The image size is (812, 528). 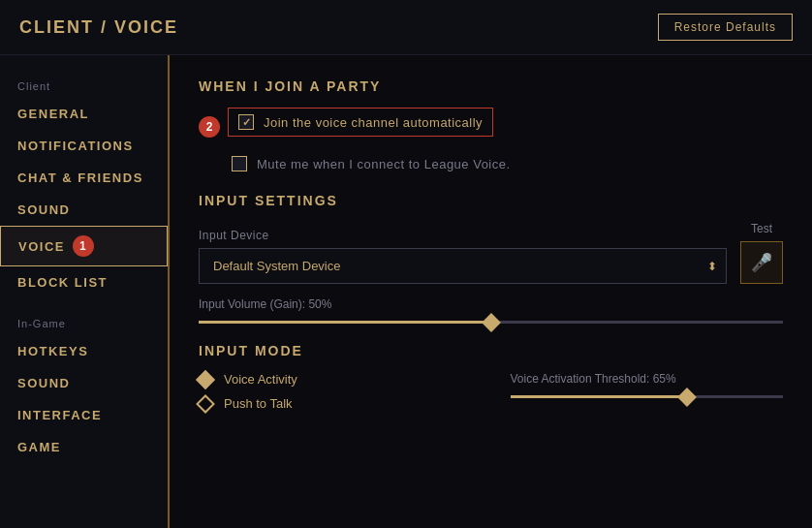 What do you see at coordinates (762, 263) in the screenshot?
I see `test-button: 🎤` at bounding box center [762, 263].